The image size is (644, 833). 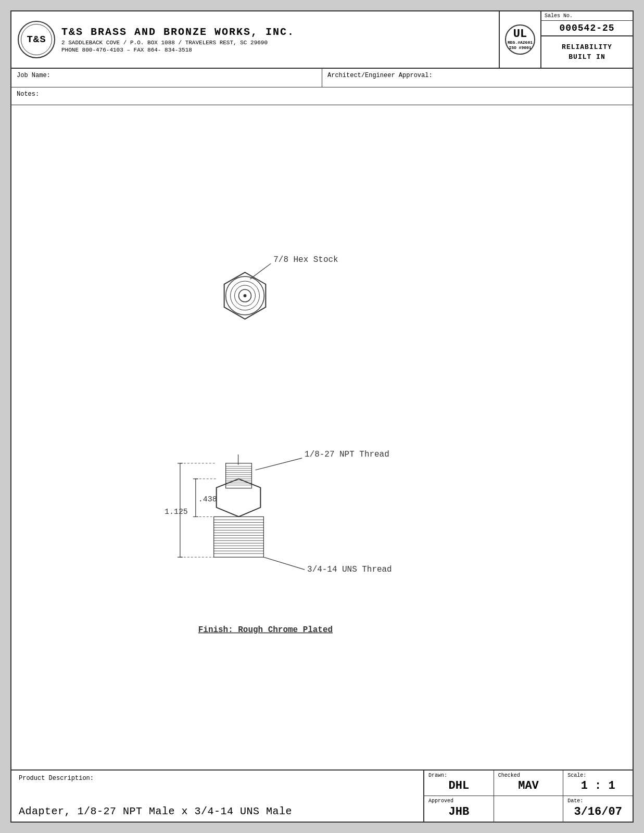 I want to click on ul-block: UL REG.#A2601 ISO #9001, so click(x=521, y=40).